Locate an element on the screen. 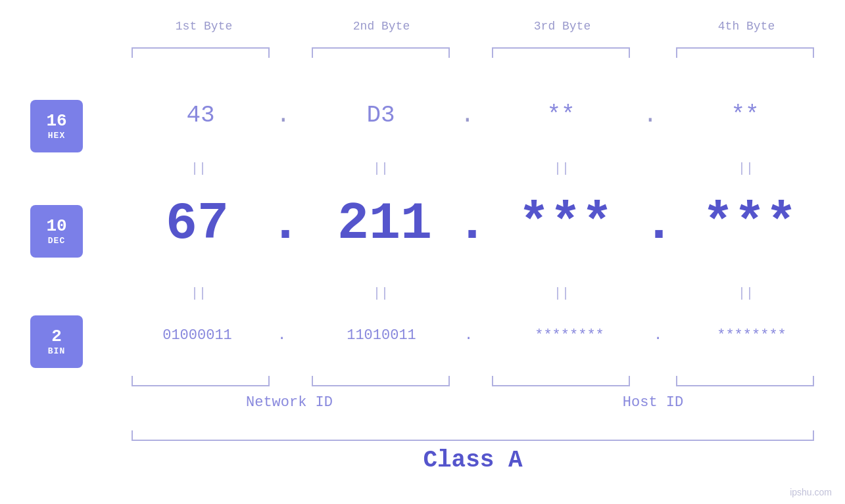  col4-header: 4th Byte is located at coordinates (746, 26).